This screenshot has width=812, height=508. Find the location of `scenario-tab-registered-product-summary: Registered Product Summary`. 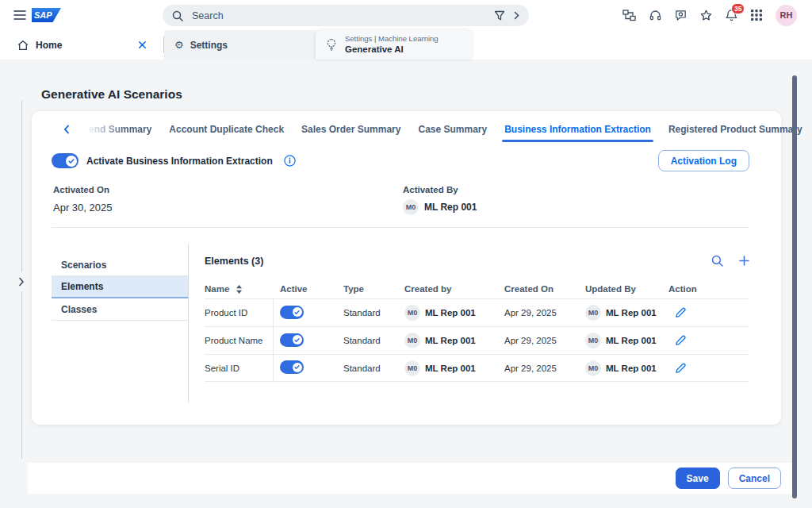

scenario-tab-registered-product-summary: Registered Product Summary is located at coordinates (736, 129).